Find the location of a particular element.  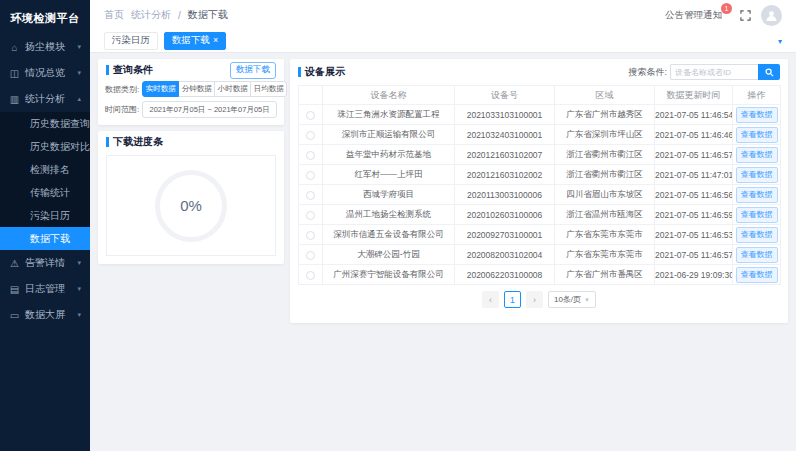

sidebar-item: ▥统计分析▴ is located at coordinates (45, 99).